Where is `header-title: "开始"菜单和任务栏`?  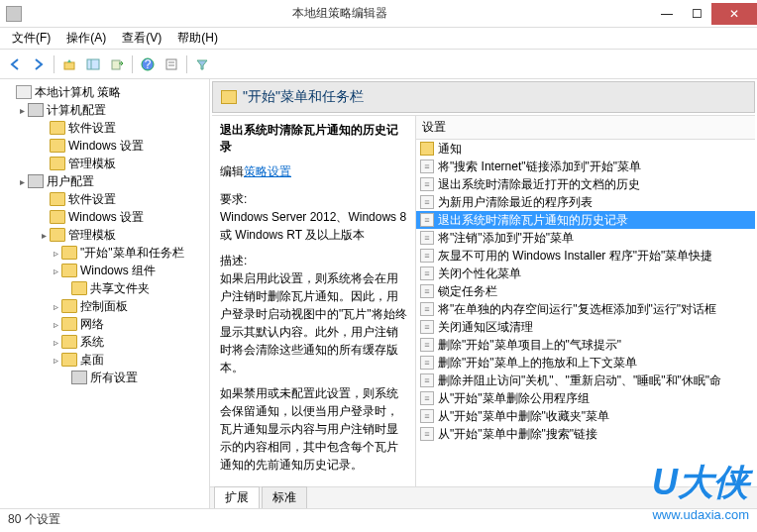
header-title: "开始"菜单和任务栏 is located at coordinates (303, 97).